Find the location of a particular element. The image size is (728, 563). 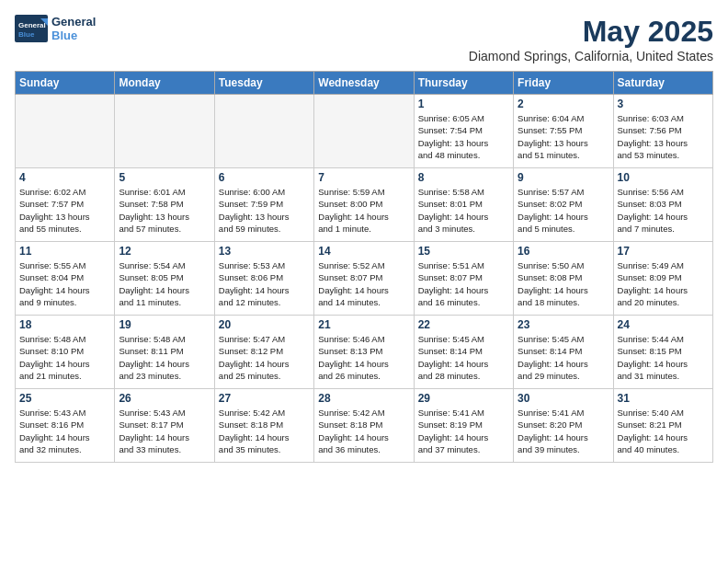

day-header-saturday: Saturday is located at coordinates (663, 83).